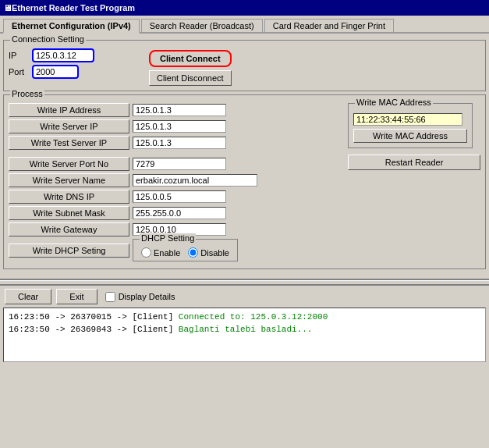 The image size is (489, 448). Describe the element at coordinates (168, 238) in the screenshot. I see `dhcp-group-label: DHCP Setting` at that location.